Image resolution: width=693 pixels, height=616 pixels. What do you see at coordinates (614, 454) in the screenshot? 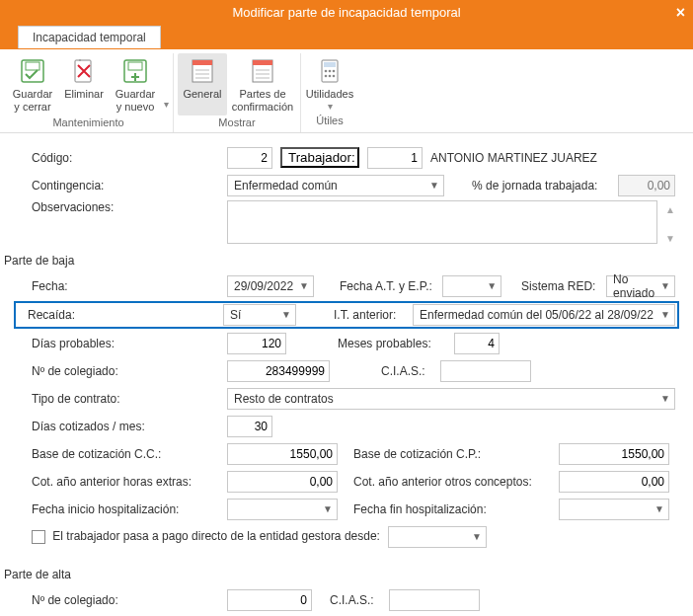
I see `base-cp-field` at bounding box center [614, 454].